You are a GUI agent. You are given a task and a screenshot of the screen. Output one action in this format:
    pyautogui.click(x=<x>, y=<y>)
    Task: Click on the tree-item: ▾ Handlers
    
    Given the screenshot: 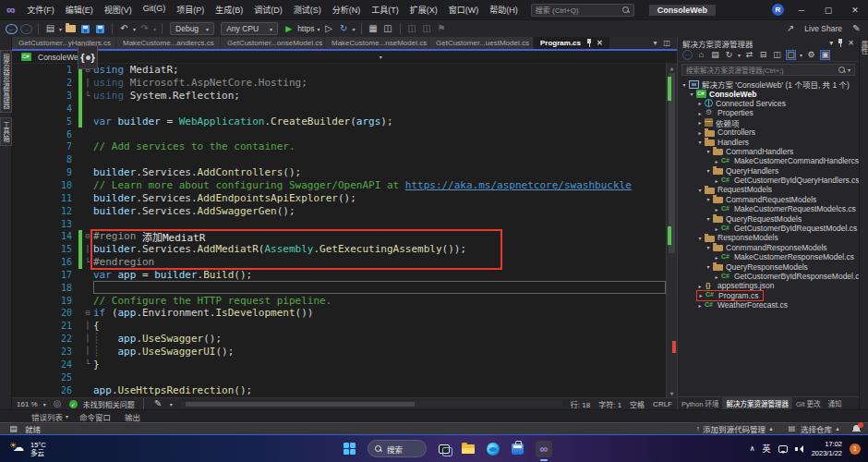 What is the action you would take?
    pyautogui.click(x=768, y=141)
    